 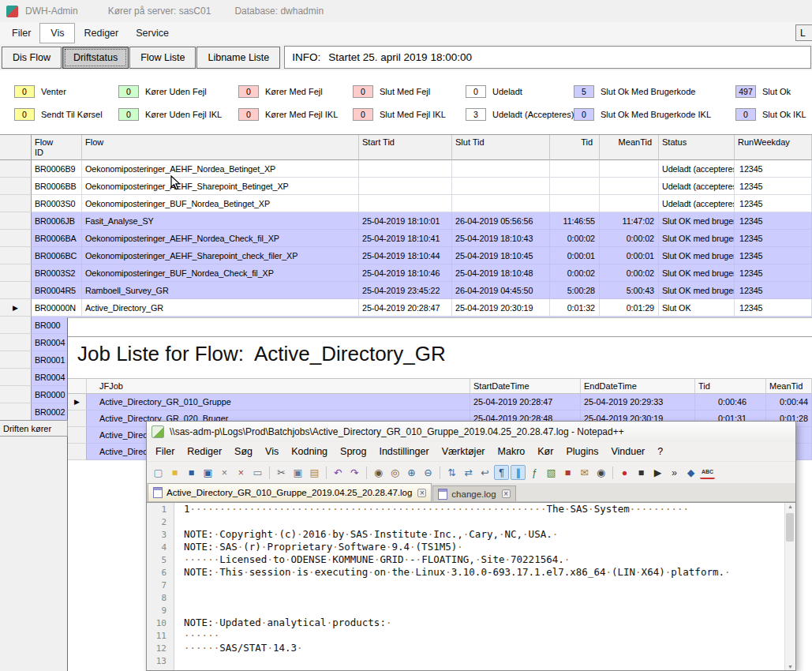 I want to click on view-tab-flow-liste: Flow Liste, so click(x=163, y=58).